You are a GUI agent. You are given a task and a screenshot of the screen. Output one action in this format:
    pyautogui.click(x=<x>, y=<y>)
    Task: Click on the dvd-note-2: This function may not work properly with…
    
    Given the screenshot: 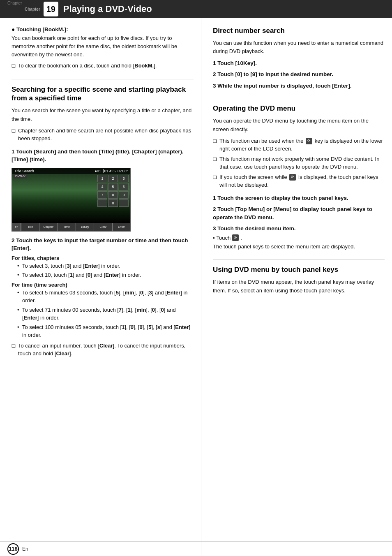 What is the action you would take?
    pyautogui.click(x=299, y=163)
    